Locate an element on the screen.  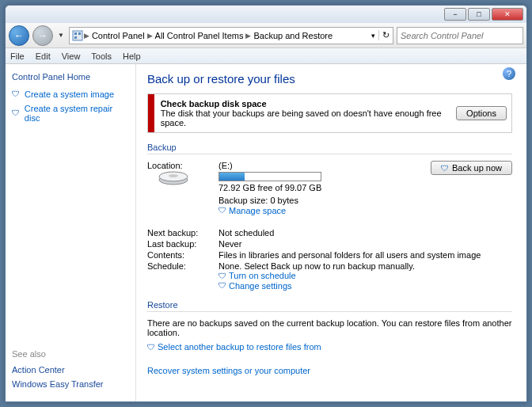
search-box is located at coordinates (460, 36).